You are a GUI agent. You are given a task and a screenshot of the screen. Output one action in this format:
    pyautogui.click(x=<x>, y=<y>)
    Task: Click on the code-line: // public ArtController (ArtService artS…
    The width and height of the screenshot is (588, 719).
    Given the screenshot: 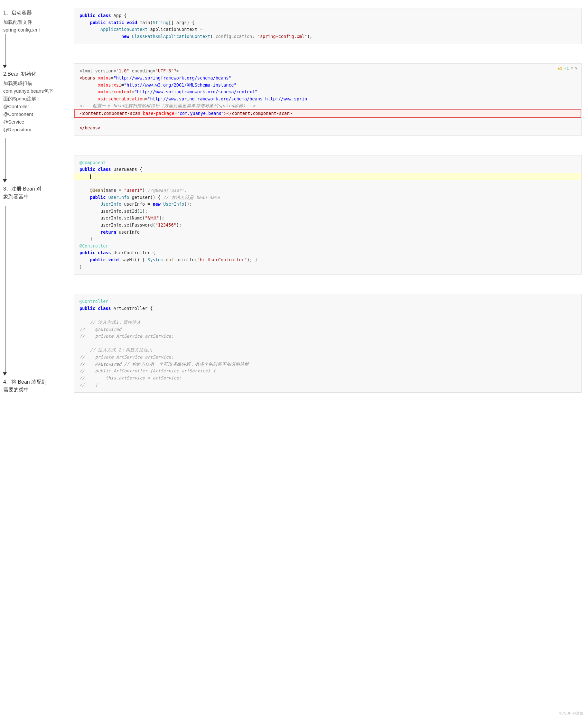 What is the action you would take?
    pyautogui.click(x=148, y=371)
    